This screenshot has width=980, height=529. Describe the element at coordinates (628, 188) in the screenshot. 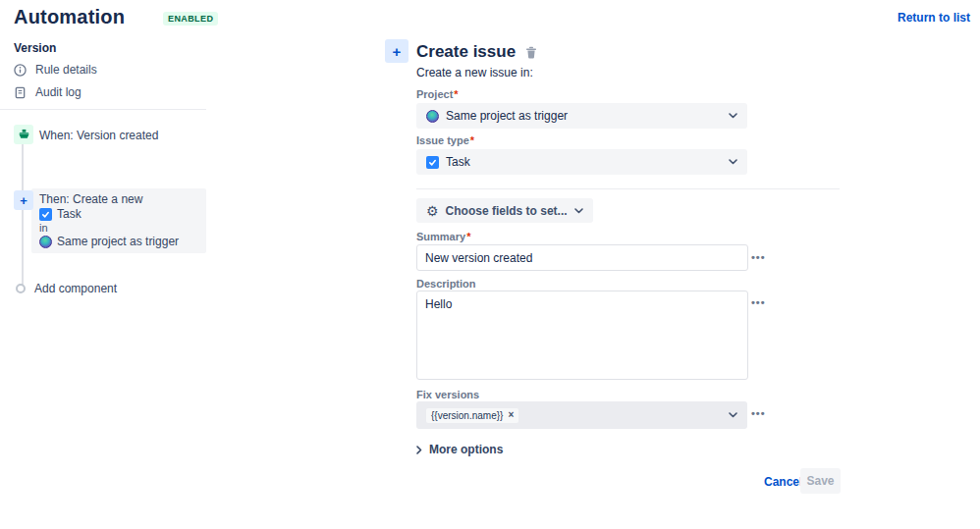

I see `editor-divider` at that location.